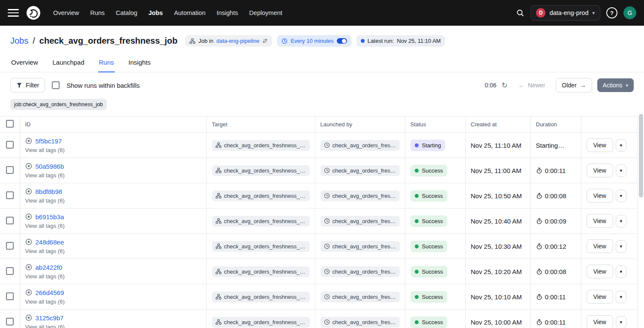 The height and width of the screenshot is (328, 644). What do you see at coordinates (574, 85) in the screenshot?
I see `older-button: Older →` at bounding box center [574, 85].